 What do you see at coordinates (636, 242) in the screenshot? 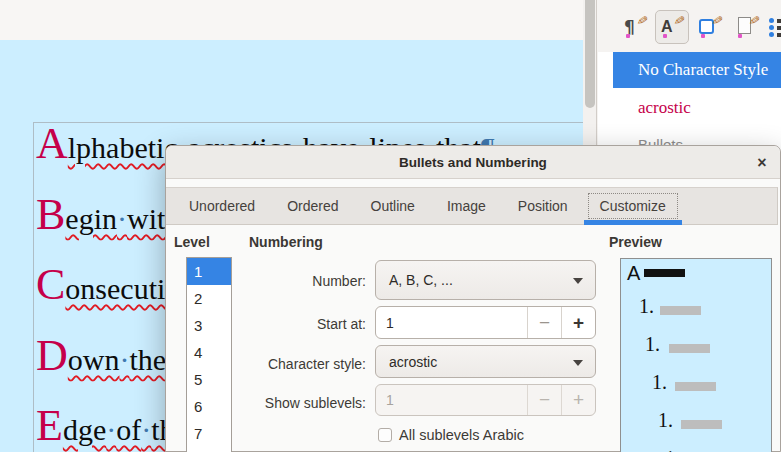
I see `preview-section-label: Preview` at bounding box center [636, 242].